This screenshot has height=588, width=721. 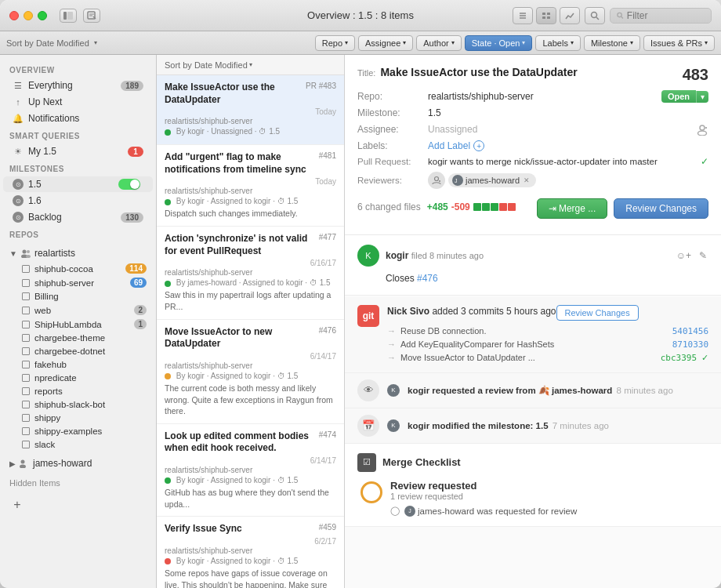 What do you see at coordinates (13, 464) in the screenshot?
I see `repo-group-expand-icon: ▶` at bounding box center [13, 464].